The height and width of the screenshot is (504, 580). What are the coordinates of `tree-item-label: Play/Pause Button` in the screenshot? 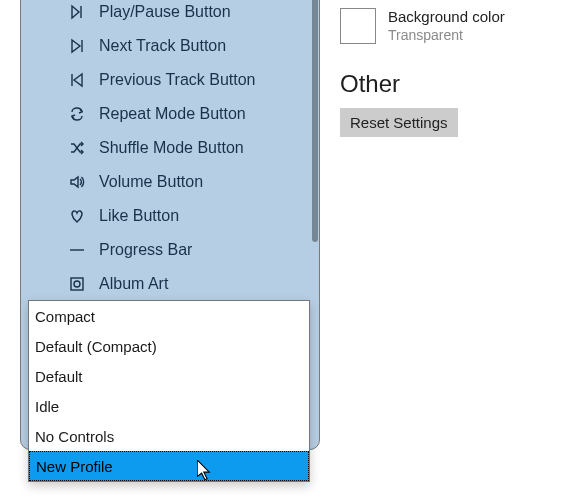 It's located at (165, 12).